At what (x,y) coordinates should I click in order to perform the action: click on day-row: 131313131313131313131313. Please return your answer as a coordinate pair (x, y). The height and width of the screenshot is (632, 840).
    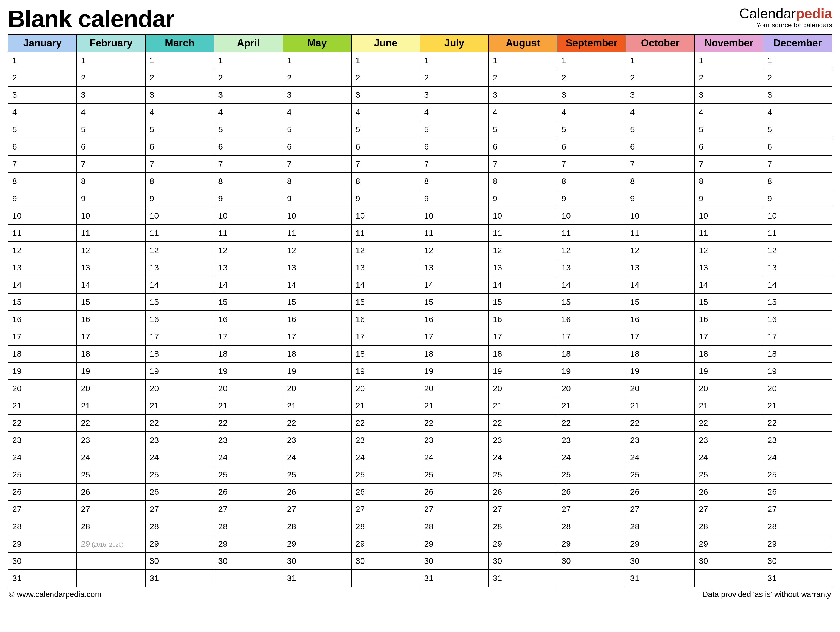
    Looking at the image, I should click on (420, 268).